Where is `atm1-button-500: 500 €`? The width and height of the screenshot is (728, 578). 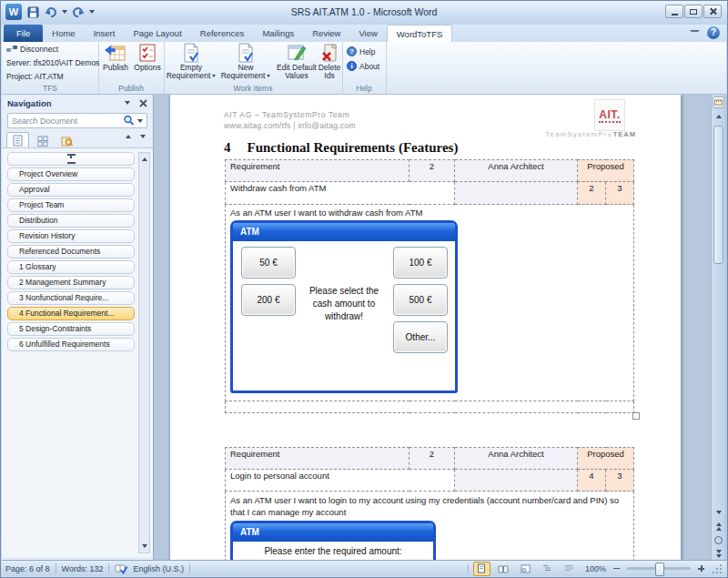 atm1-button-500: 500 € is located at coordinates (420, 300).